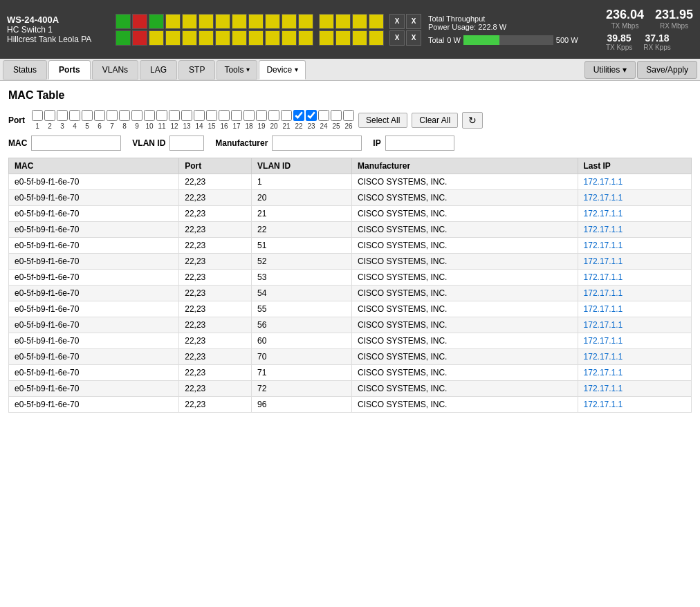  I want to click on tab-stp: STP, so click(196, 70).